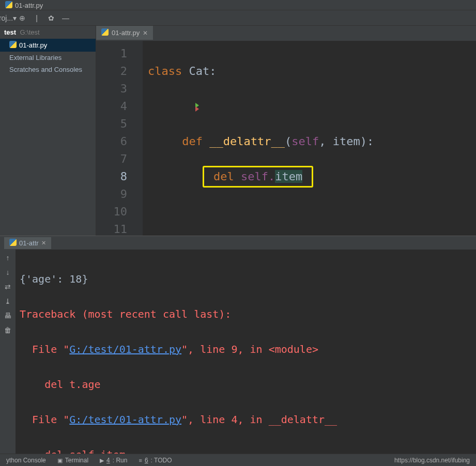 Image resolution: width=476 pixels, height=466 pixels. What do you see at coordinates (238, 460) in the screenshot?
I see `bottom-toolbar: ython Console Terminal 4: Run 6: TODO ht…` at bounding box center [238, 460].